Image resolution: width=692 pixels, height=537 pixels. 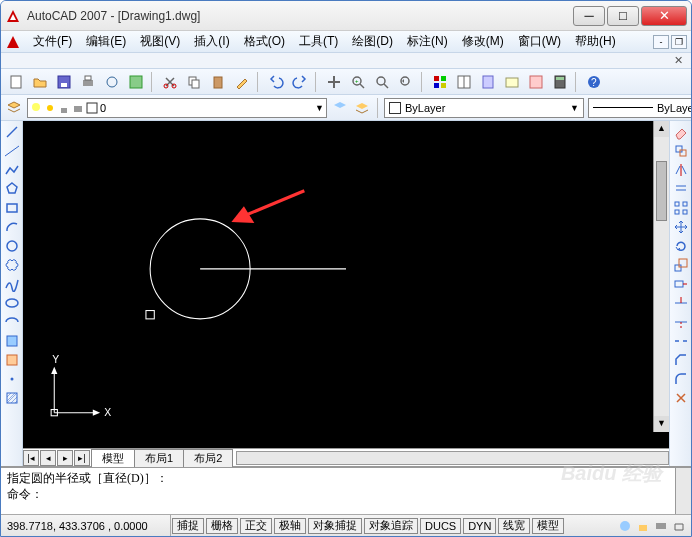 What do you see at coordinates (540, 42) in the screenshot?
I see `menu-window: 窗口(W)` at bounding box center [540, 42].